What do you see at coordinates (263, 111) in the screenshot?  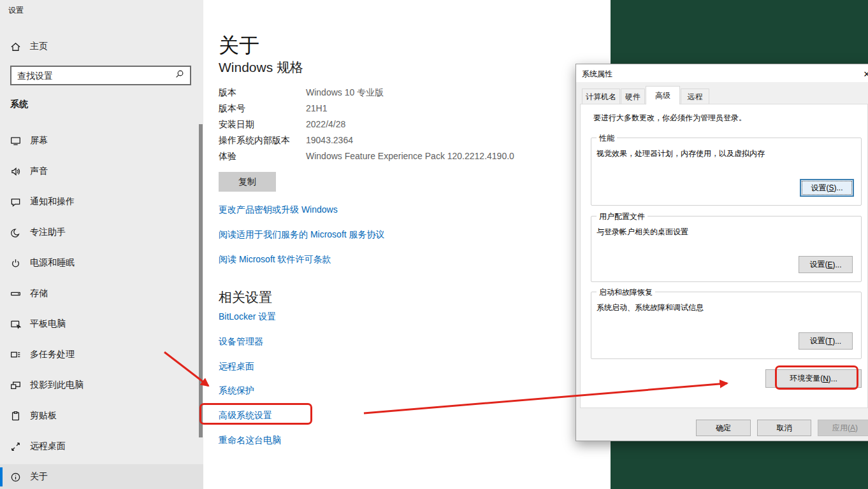 I see `spec-label: 版本号` at bounding box center [263, 111].